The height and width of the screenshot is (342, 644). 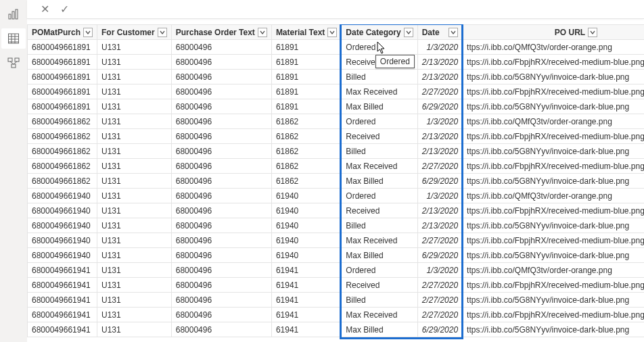 I want to click on model-view-button, so click(x=14, y=63).